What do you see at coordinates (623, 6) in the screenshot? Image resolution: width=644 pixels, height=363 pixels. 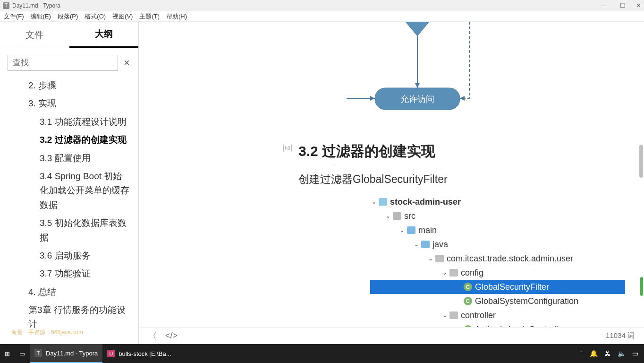 I see `maximize-button: ☐` at bounding box center [623, 6].